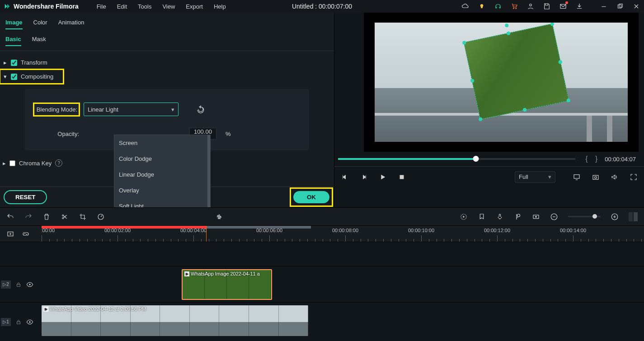 This screenshot has width=644, height=341. Describe the element at coordinates (14, 63) in the screenshot. I see `transform-checkbox` at that location.